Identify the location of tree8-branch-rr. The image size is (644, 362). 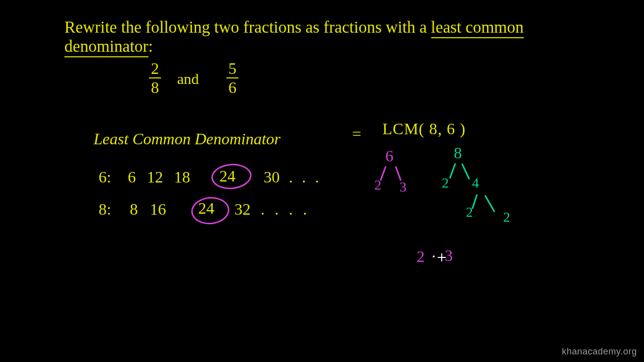
(490, 204).